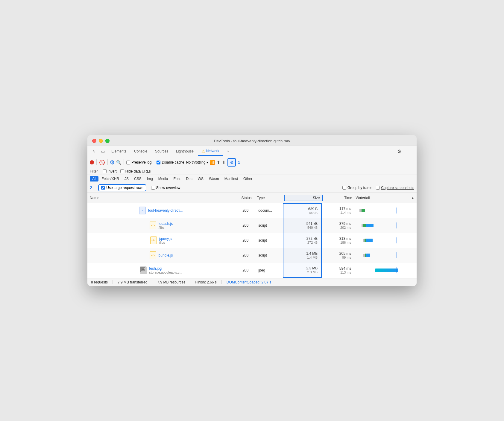  Describe the element at coordinates (139, 162) in the screenshot. I see `preserve-log-checkbox: Preserve log` at that location.